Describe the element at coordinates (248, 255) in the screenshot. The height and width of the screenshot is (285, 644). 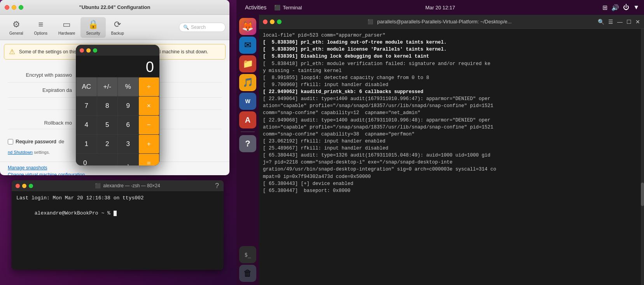
I see `sidebar-item-terminal: $_` at that location.